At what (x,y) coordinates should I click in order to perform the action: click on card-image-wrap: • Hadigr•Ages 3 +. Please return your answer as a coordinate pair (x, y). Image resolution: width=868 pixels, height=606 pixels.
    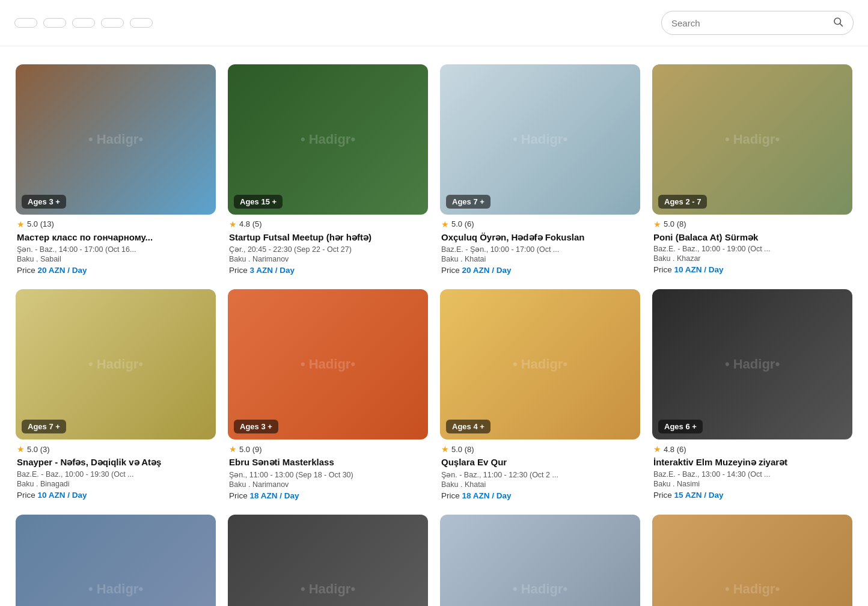
    Looking at the image, I should click on (328, 364).